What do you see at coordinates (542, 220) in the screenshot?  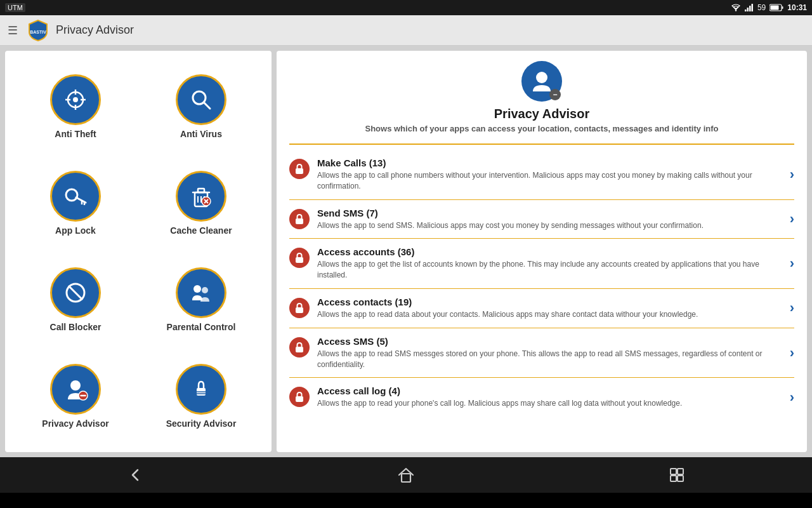 I see `permission-item-send-sms: Send SMS (7) Allows the app to send SMS.…` at bounding box center [542, 220].